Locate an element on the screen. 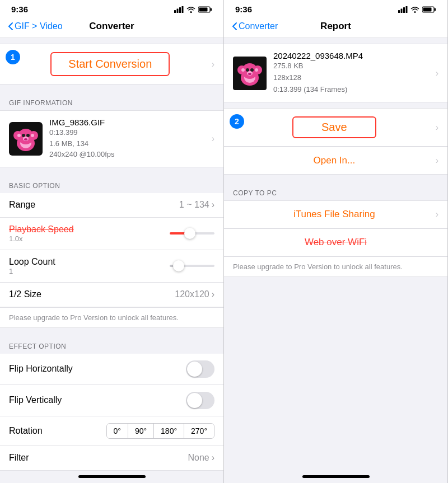 The height and width of the screenshot is (483, 448). gif-meta: 0:13.399 1.6 MB, 134 240x240 @10.00fps is located at coordinates (127, 143).